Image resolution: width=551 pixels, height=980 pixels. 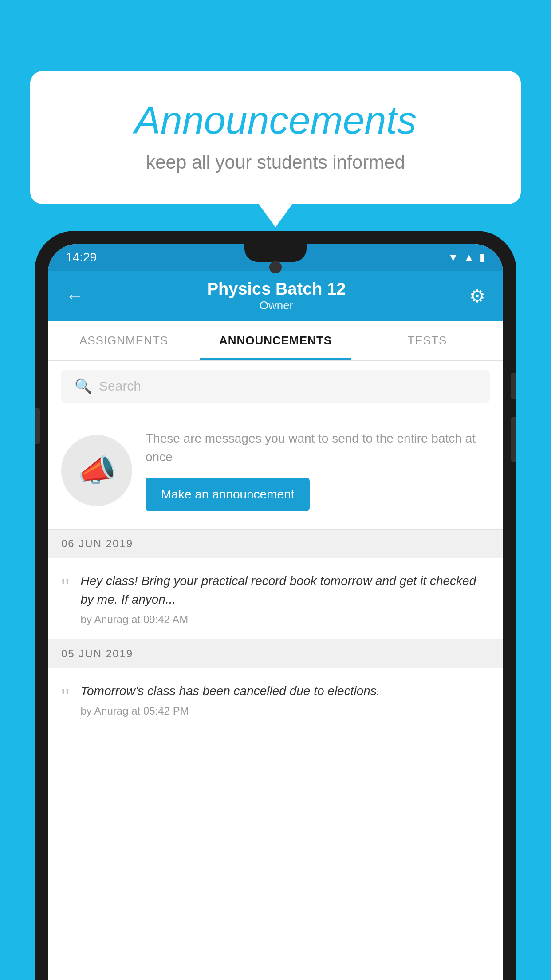 What do you see at coordinates (514, 386) in the screenshot?
I see `power-button` at bounding box center [514, 386].